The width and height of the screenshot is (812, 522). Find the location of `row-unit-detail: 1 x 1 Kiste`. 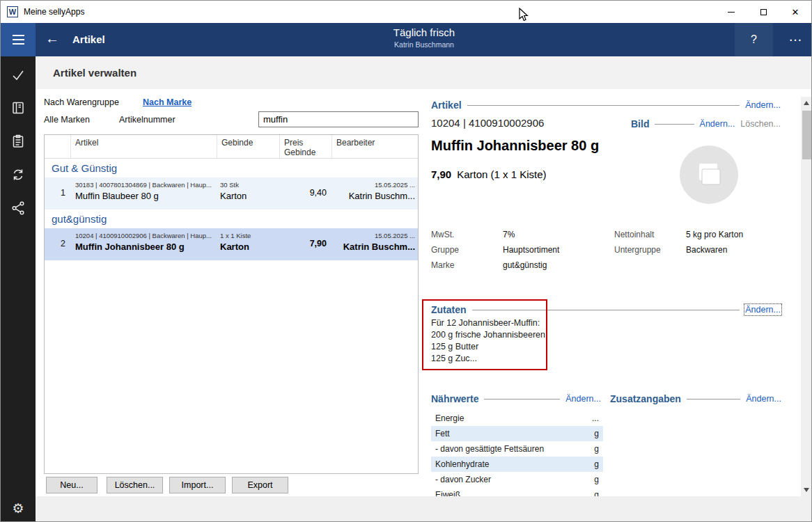

row-unit-detail: 1 x 1 Kiste is located at coordinates (250, 235).